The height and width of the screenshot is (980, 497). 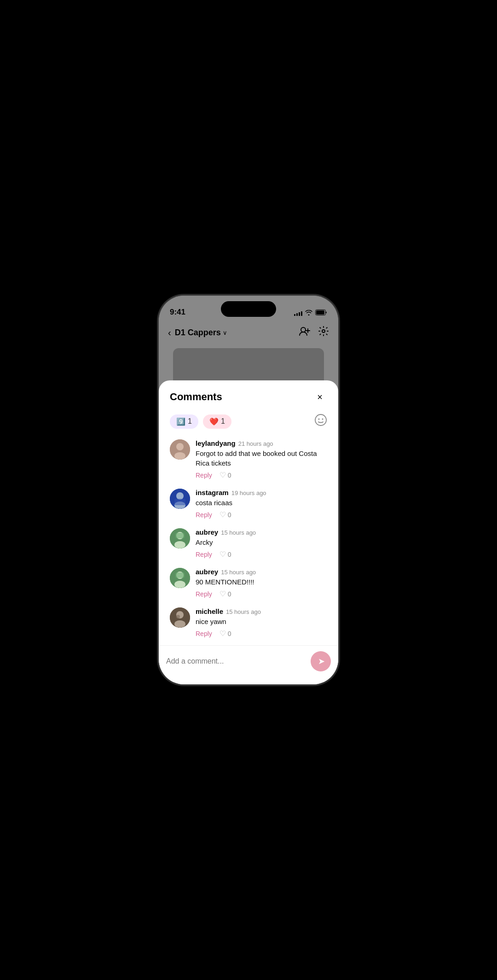 What do you see at coordinates (248, 583) in the screenshot?
I see `comment-item: aubrey 15 hours ago 90 MENTIONED!!!! Rep…` at bounding box center [248, 583].